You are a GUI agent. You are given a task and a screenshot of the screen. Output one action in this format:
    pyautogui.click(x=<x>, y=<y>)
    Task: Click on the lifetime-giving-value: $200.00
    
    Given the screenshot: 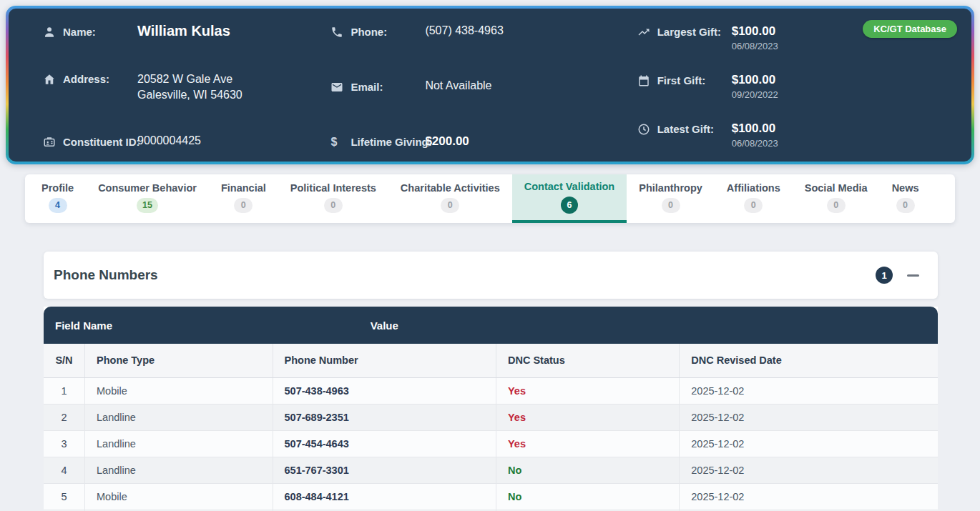 What is the action you would take?
    pyautogui.click(x=446, y=142)
    